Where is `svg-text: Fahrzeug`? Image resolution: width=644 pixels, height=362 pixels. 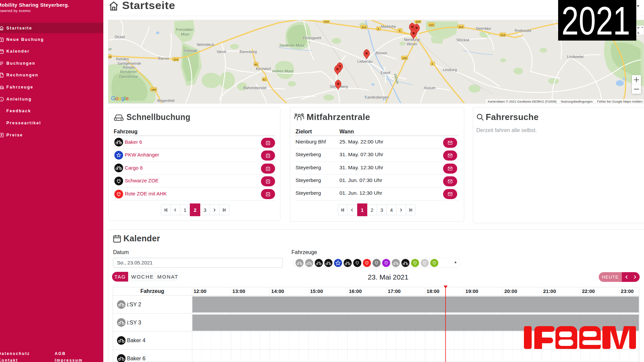 svg-text: Fahrzeug is located at coordinates (152, 291).